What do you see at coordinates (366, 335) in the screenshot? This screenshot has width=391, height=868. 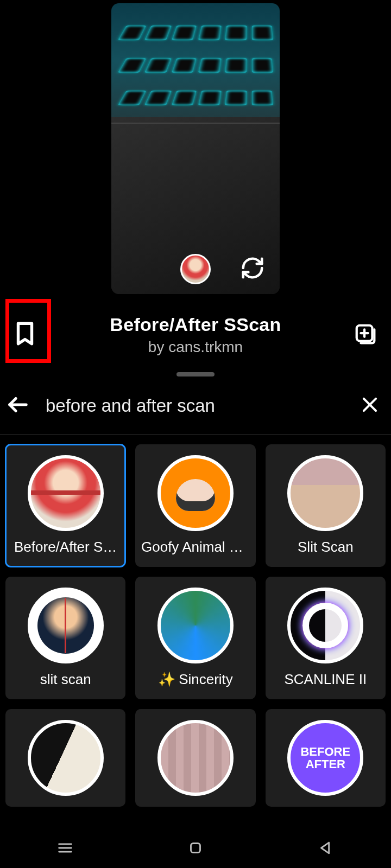 I see `add-to-story-button` at bounding box center [366, 335].